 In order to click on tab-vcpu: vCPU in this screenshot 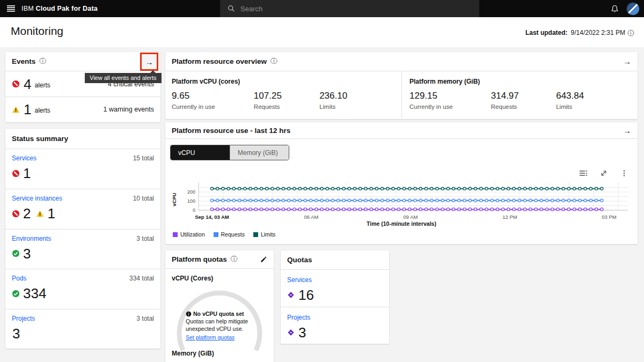, I will do `click(200, 152)`.